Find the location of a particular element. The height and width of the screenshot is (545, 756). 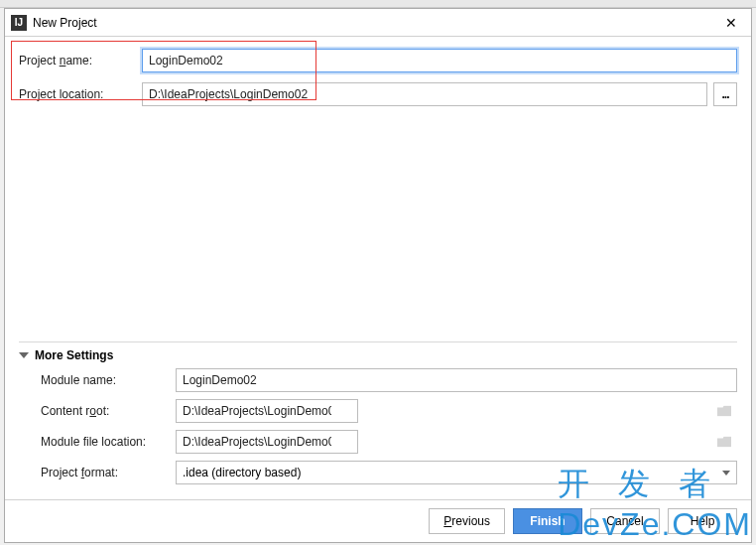

project-format-row: Project format: .idea (directory based) is located at coordinates (389, 473).